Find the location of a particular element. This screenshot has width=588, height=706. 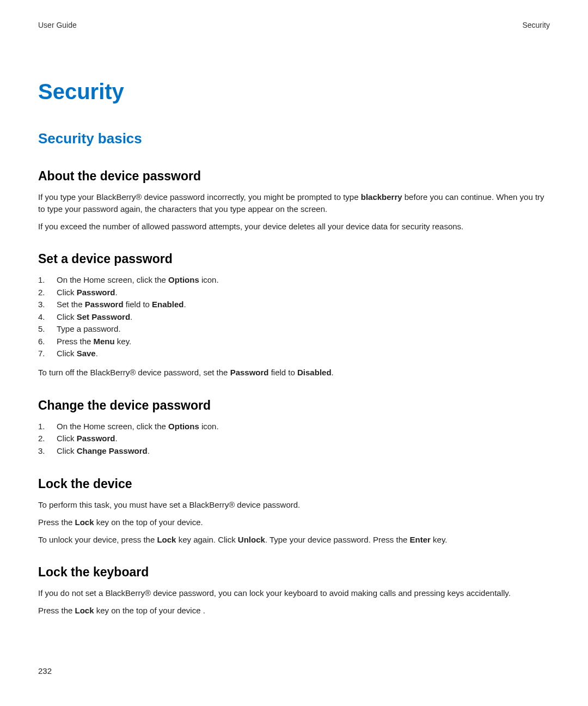

section-about: About the device password If you type yo… is located at coordinates (294, 200).